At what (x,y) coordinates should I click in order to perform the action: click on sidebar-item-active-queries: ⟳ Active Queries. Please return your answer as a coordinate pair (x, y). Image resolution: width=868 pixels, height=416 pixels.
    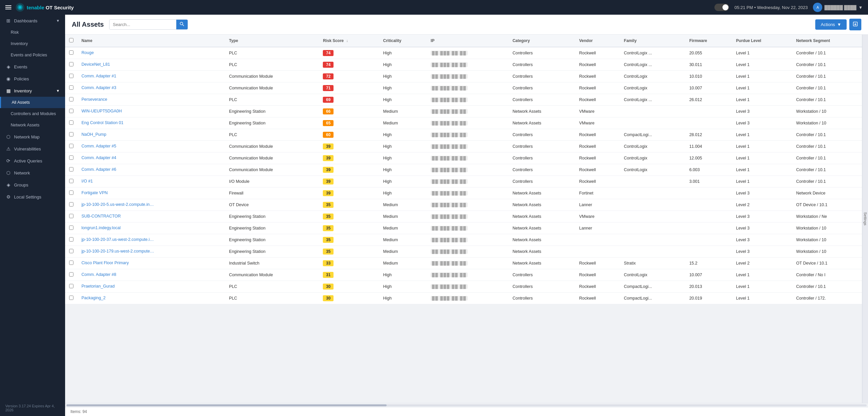
    Looking at the image, I should click on (32, 161).